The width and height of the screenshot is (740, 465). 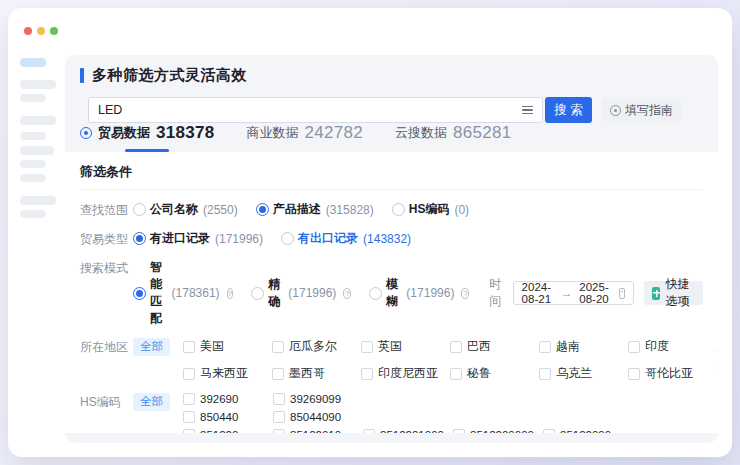 What do you see at coordinates (392, 360) in the screenshot?
I see `filter-row-region: 所在地区 全部 美国厄瓜多尔英国巴西越南印度马来西亚墨西哥印度尼西亚秘鲁乌克兰哥…` at bounding box center [392, 360].